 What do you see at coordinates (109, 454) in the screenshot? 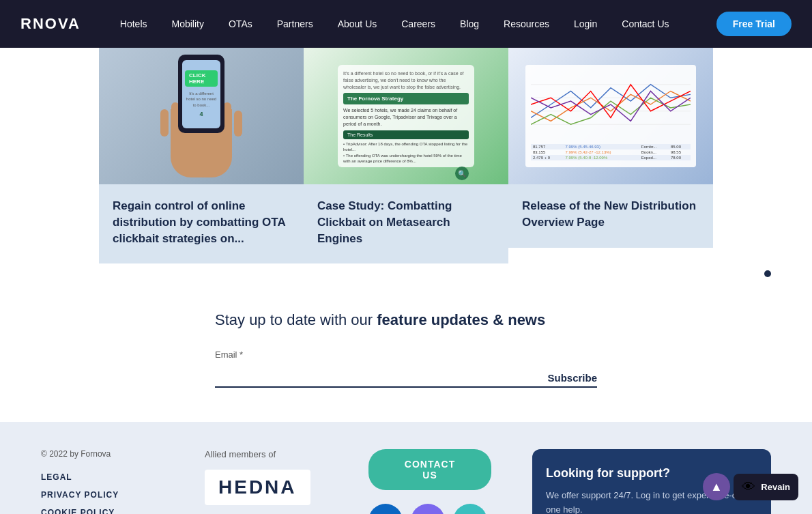
I see `copyright: © 2022 by Fornova` at bounding box center [109, 454].